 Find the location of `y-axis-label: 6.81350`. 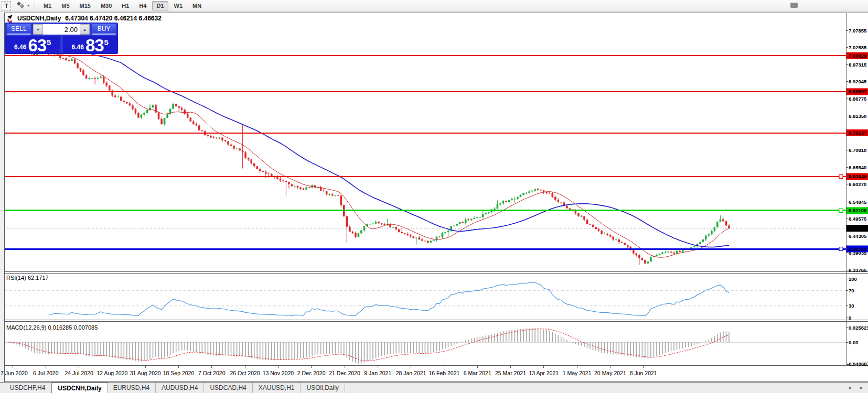

y-axis-label: 6.81350 is located at coordinates (858, 116).